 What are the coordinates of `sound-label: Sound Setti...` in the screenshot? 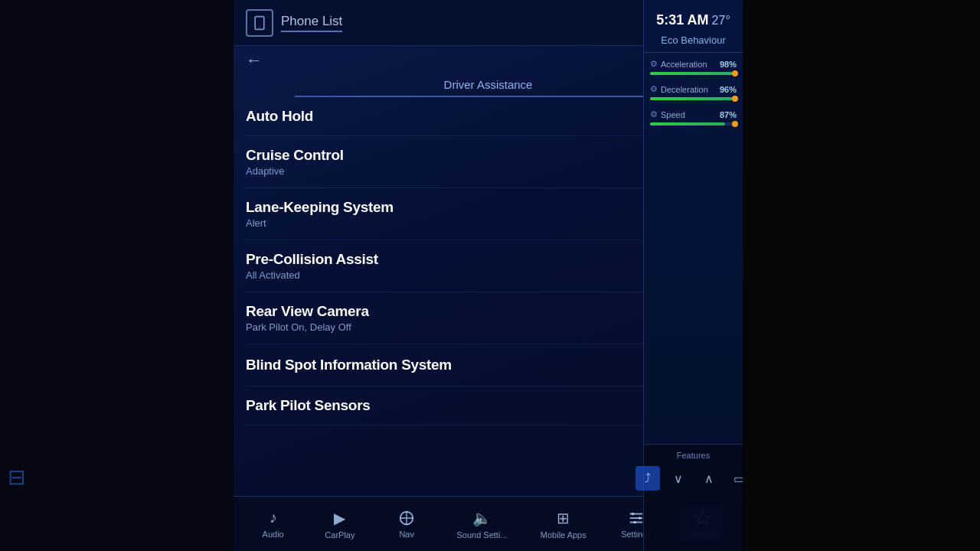 It's located at (482, 535).